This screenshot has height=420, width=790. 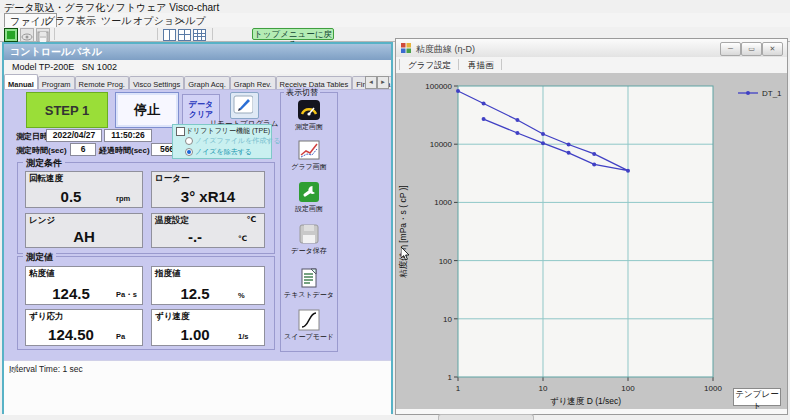 What do you see at coordinates (442, 144) in the screenshot?
I see `svg-text: 10000` at bounding box center [442, 144].